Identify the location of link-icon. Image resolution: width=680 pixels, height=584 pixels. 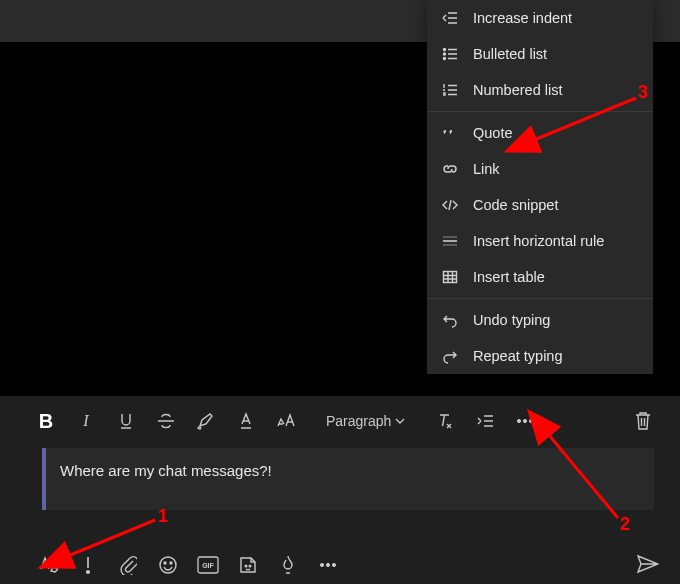
(450, 169).